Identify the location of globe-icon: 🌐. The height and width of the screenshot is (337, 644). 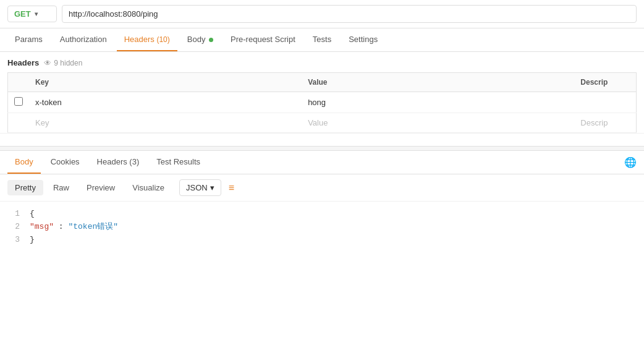
(630, 162).